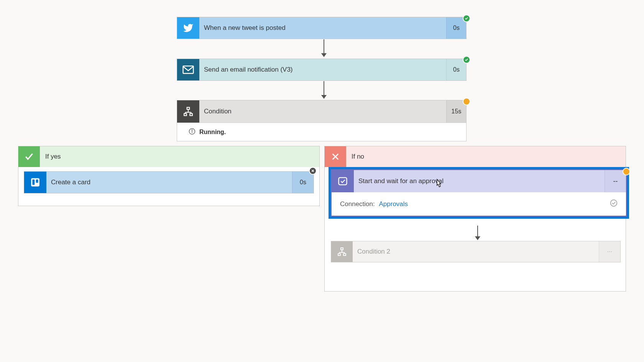 This screenshot has height=362, width=644. What do you see at coordinates (357, 204) in the screenshot?
I see `connection-label: Connection:` at bounding box center [357, 204].